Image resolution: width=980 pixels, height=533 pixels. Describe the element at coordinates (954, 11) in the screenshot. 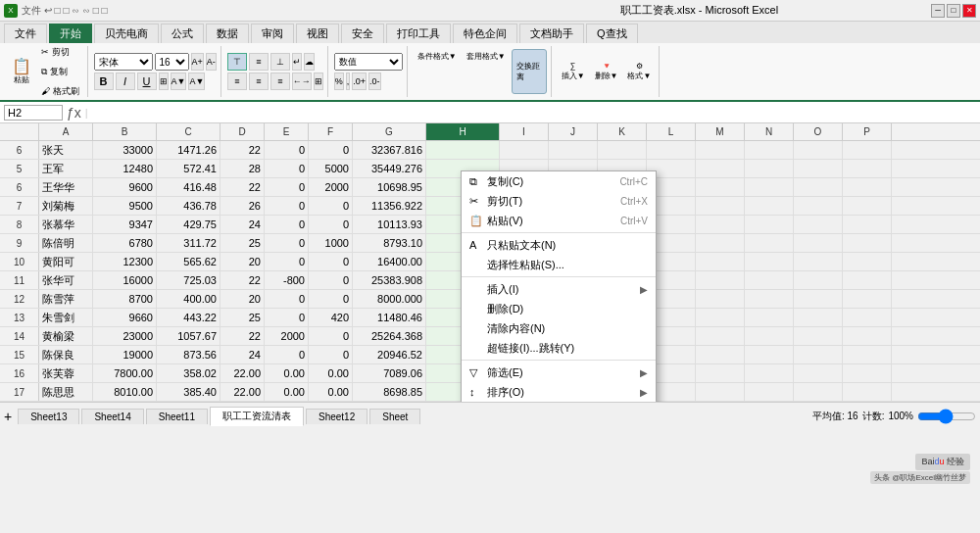

I see `maximize-button: □` at that location.